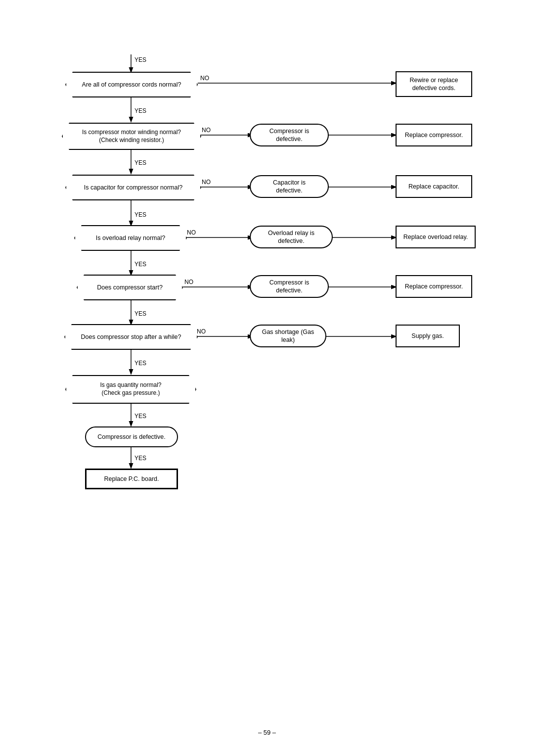 This screenshot has width=534, height=756. What do you see at coordinates (131, 337) in the screenshot?
I see `node-compressor-stop: Does compressor stop after a while?` at bounding box center [131, 337].